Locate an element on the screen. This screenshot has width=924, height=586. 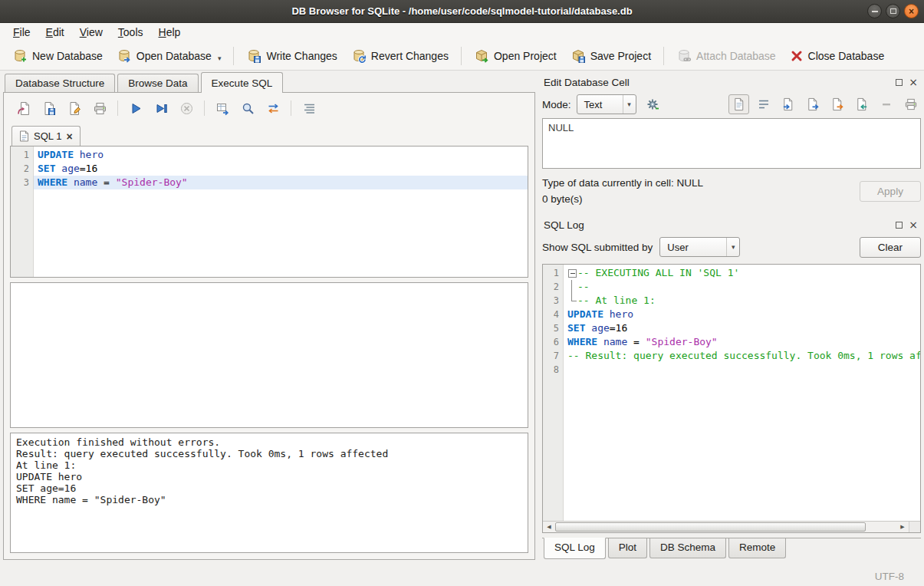
open-database-dropdown-caret: ▾ is located at coordinates (219, 59).